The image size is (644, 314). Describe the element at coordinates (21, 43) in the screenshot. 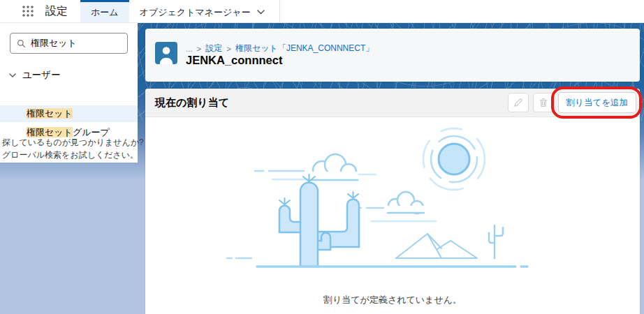

I see `search-icon` at that location.